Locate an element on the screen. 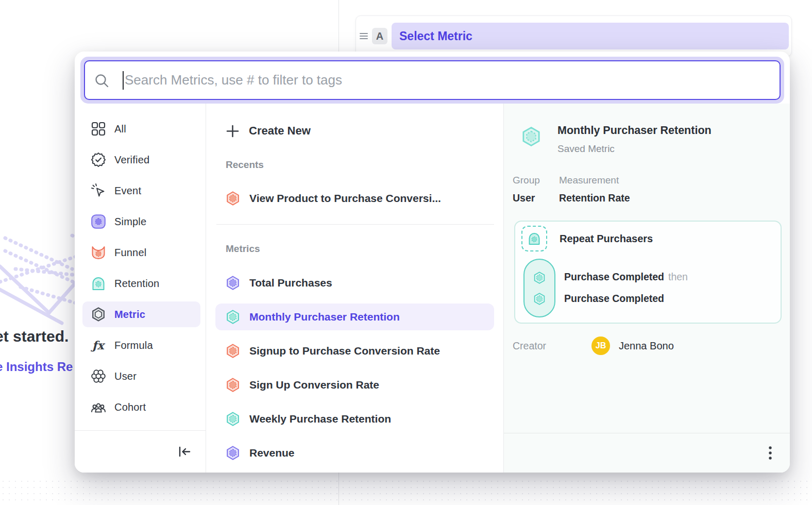  measurement-value: Retention Rate is located at coordinates (595, 198).